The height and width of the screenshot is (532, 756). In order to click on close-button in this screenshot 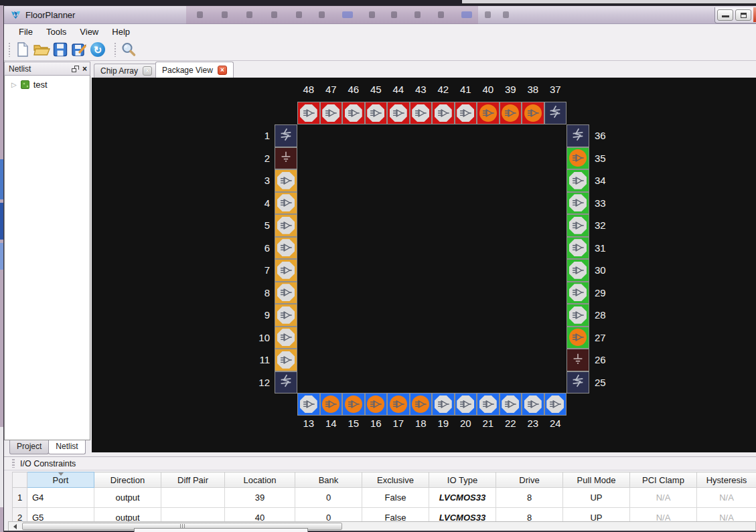, I will do `click(755, 15)`.